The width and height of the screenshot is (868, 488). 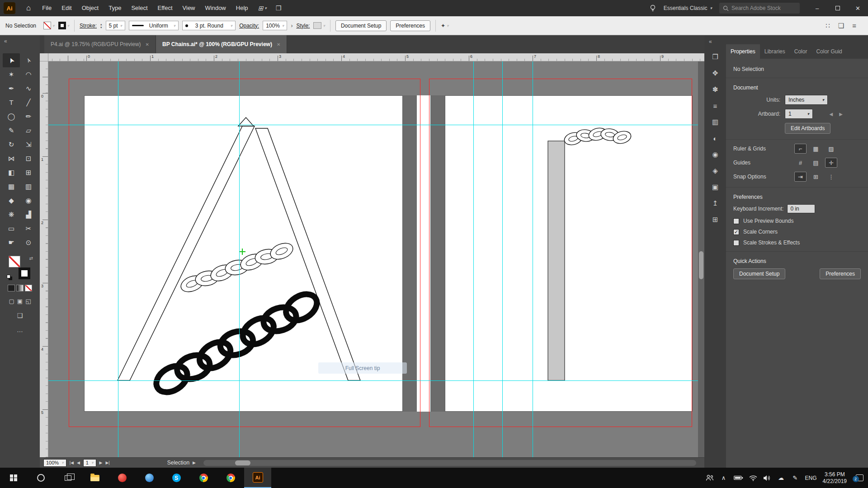 What do you see at coordinates (278, 8) in the screenshot?
I see `share-screen-icon: ❒` at bounding box center [278, 8].